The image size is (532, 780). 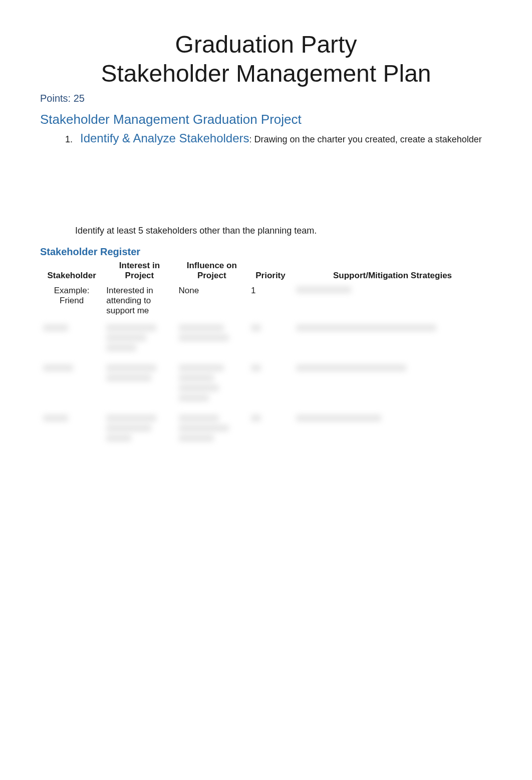 What do you see at coordinates (266, 271) in the screenshot?
I see `table-header-row: Stakeholder Interest in Project Influenc…` at bounding box center [266, 271].